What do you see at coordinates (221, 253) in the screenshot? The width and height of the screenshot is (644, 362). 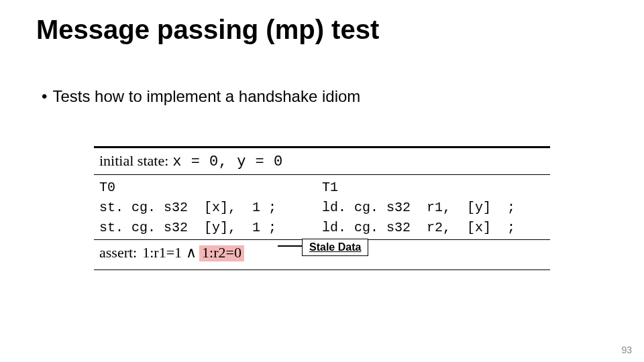 I see `assert-right-highlight: 1:r2=0` at bounding box center [221, 253].